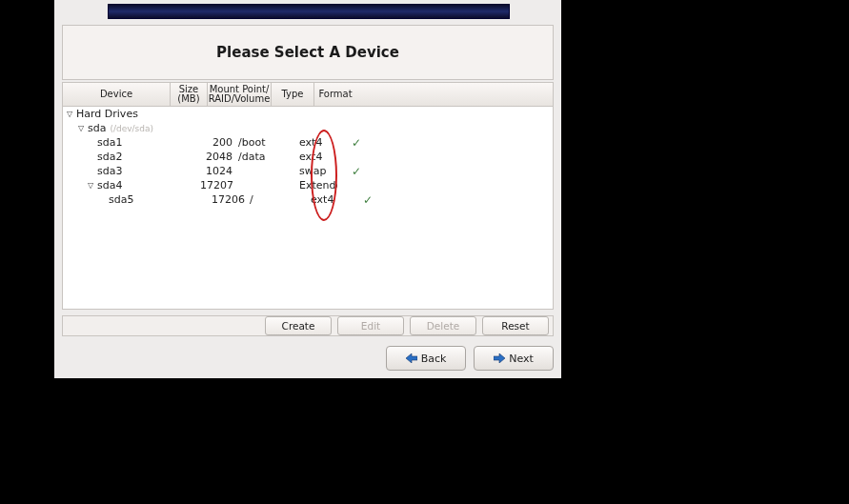 This screenshot has width=849, height=504. What do you see at coordinates (267, 143) in the screenshot?
I see `partition-mount: /boot` at bounding box center [267, 143].